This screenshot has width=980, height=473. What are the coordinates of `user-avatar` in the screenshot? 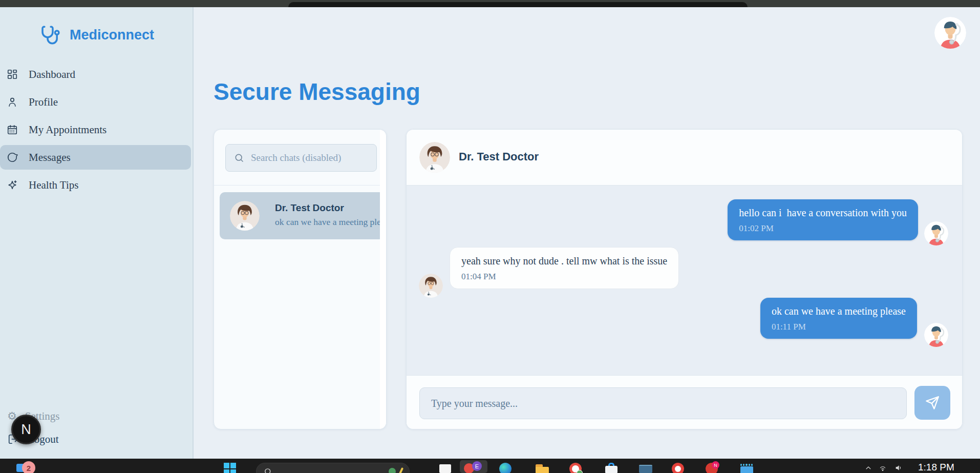 It's located at (950, 33).